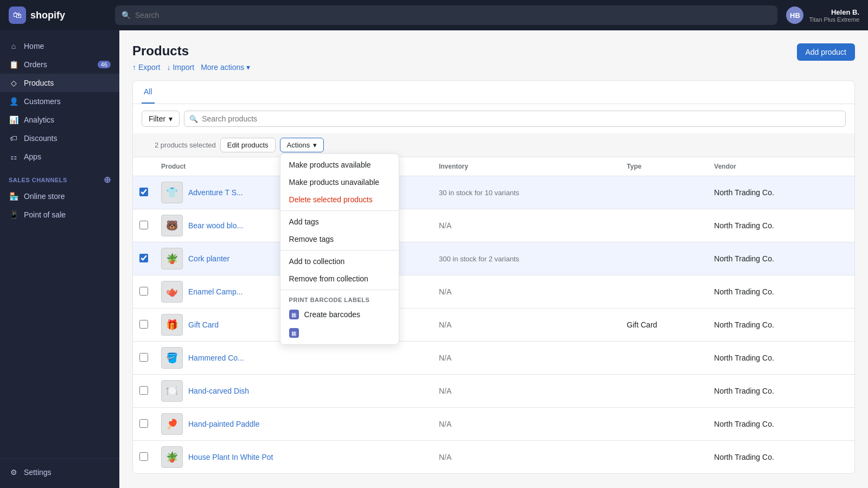 The height and width of the screenshot is (488, 868). Describe the element at coordinates (60, 138) in the screenshot. I see `sidebar-item-discounts: 🏷 Discounts` at that location.